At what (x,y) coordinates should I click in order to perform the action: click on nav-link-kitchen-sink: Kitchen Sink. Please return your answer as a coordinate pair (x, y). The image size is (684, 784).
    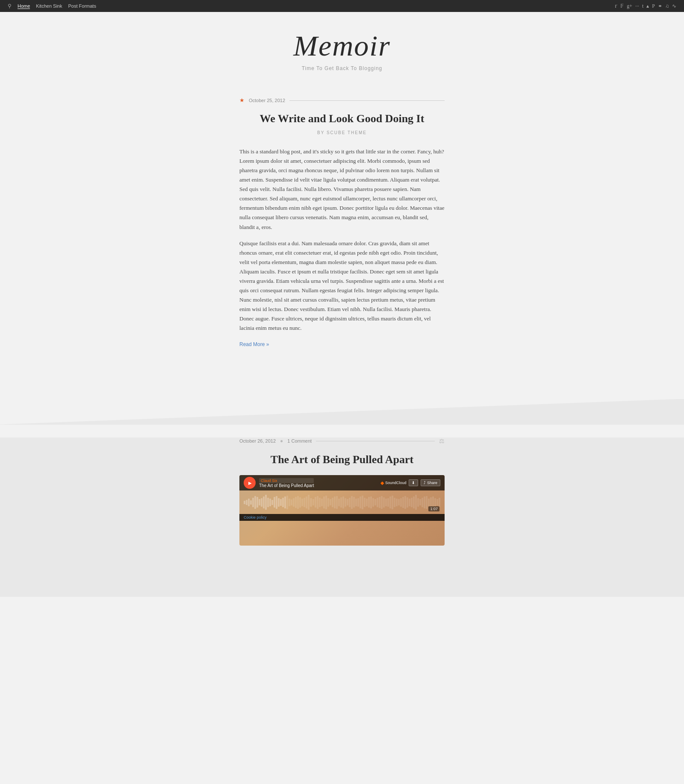
    Looking at the image, I should click on (49, 6).